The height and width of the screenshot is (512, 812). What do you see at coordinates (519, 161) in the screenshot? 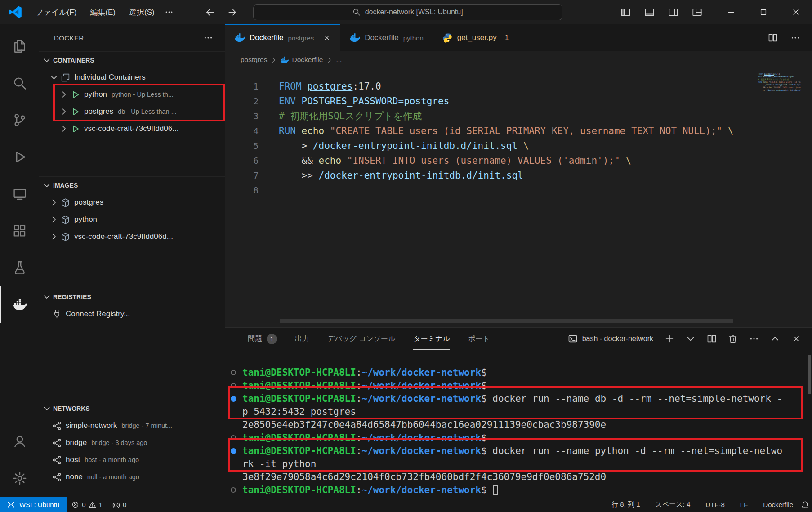
I see `code-line: 6 && echo "INSERT INTO users (username) …` at bounding box center [519, 161].